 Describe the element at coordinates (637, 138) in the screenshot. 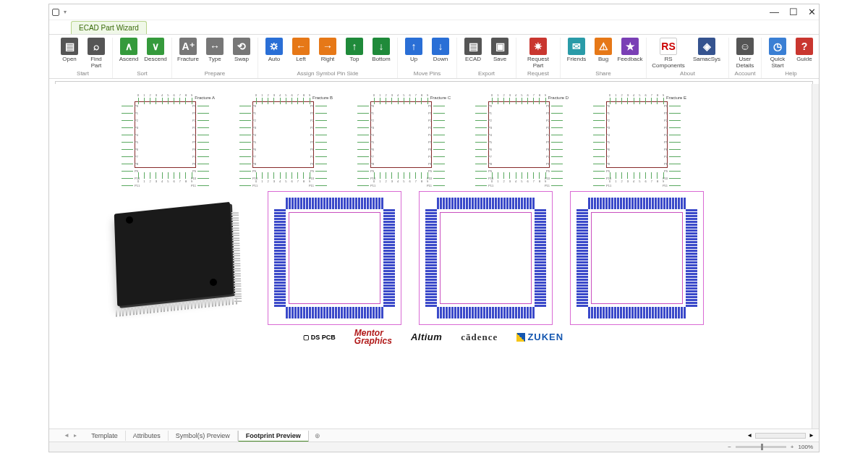

I see `schematic-symbol: Fracture EP0P1P2P3P4P5P6P7P8P9P10P11P0P1…` at that location.